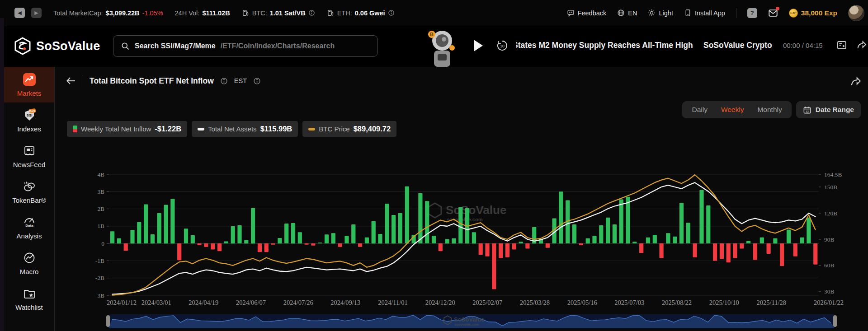 The height and width of the screenshot is (331, 868). What do you see at coordinates (434, 13) in the screenshot?
I see `top-stats-bar: ◀ ▶ Total MarketCap: $3,099.22B -1.05% 2…` at bounding box center [434, 13].